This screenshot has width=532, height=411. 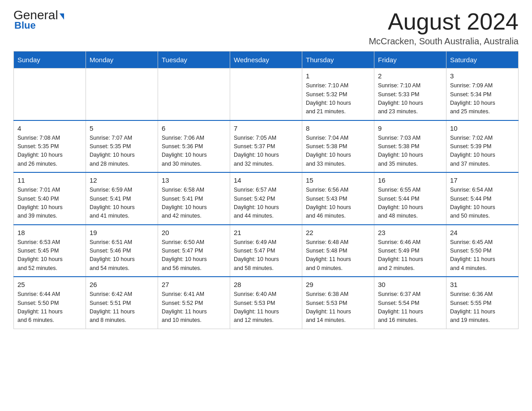 I want to click on day-info: Sunrise: 6:42 AM Sunset: 5:51 PM Dayligh…, so click(x=122, y=308).